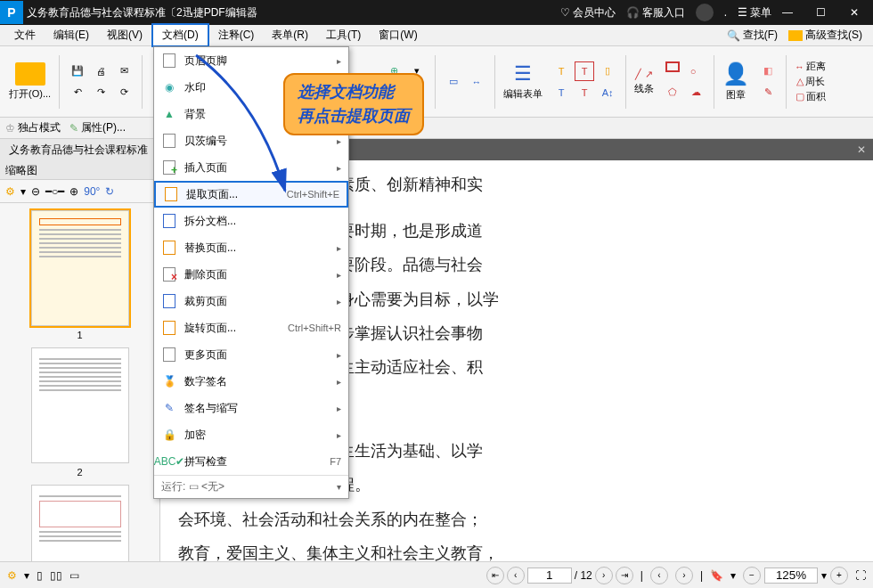  Describe the element at coordinates (523, 74) in the screenshot. I see `form-icon: ☰` at that location.